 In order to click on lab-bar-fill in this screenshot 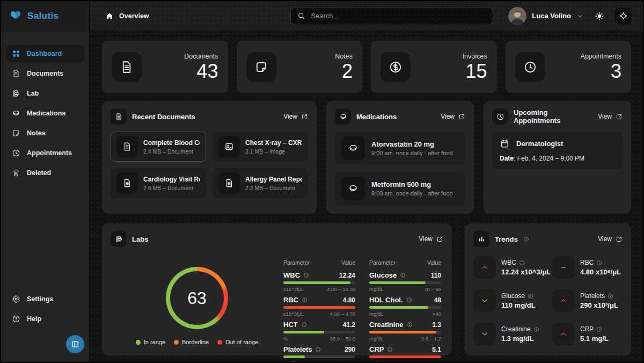, I will do `click(402, 332)`.